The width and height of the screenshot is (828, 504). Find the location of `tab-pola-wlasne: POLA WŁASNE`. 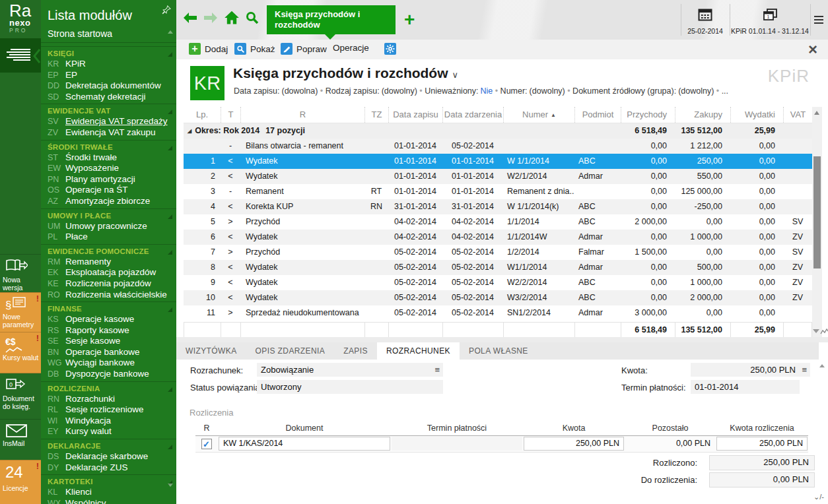

tab-pola-wlasne: POLA WŁASNE is located at coordinates (499, 351).